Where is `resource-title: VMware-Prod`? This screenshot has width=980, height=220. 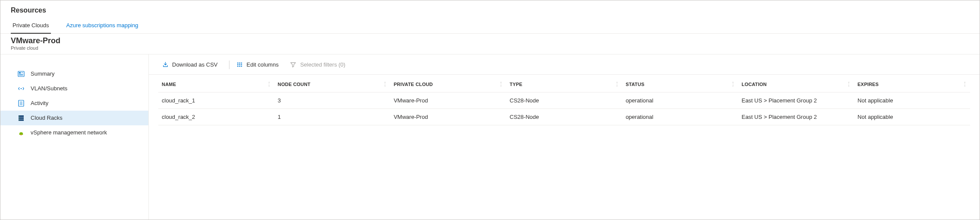 resource-title: VMware-Prod is located at coordinates (490, 41).